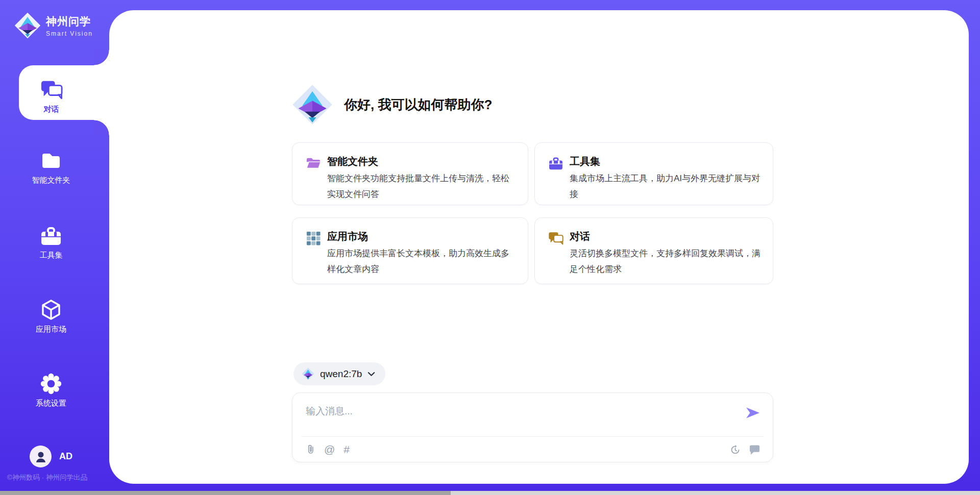  What do you see at coordinates (422, 261) in the screenshot?
I see `card-description: 应用市场提供丰富长文本模板，助力高效生成多样化文章内容` at bounding box center [422, 261].